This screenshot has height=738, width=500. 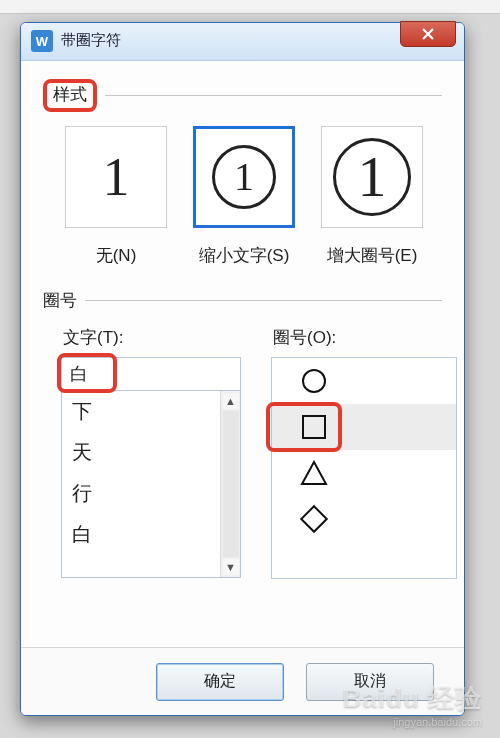 What do you see at coordinates (364, 338) in the screenshot?
I see `shape-column-label: 圈号(O):` at bounding box center [364, 338].